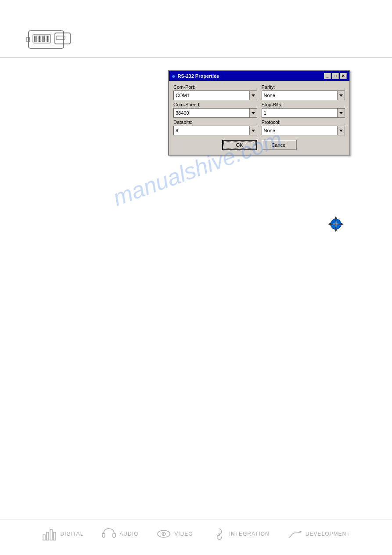 The image size is (392, 555). I want to click on footer-item-digital: Digital, so click(63, 534).